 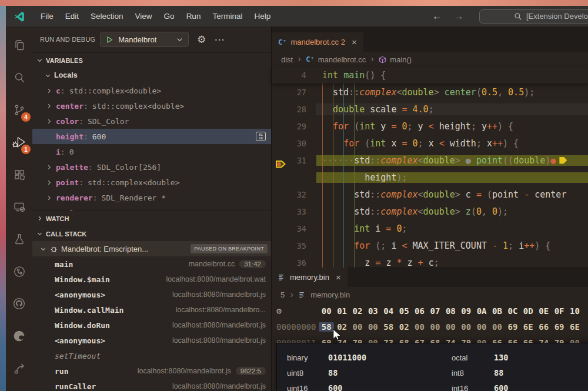 I want to click on activity-testing, so click(x=19, y=239).